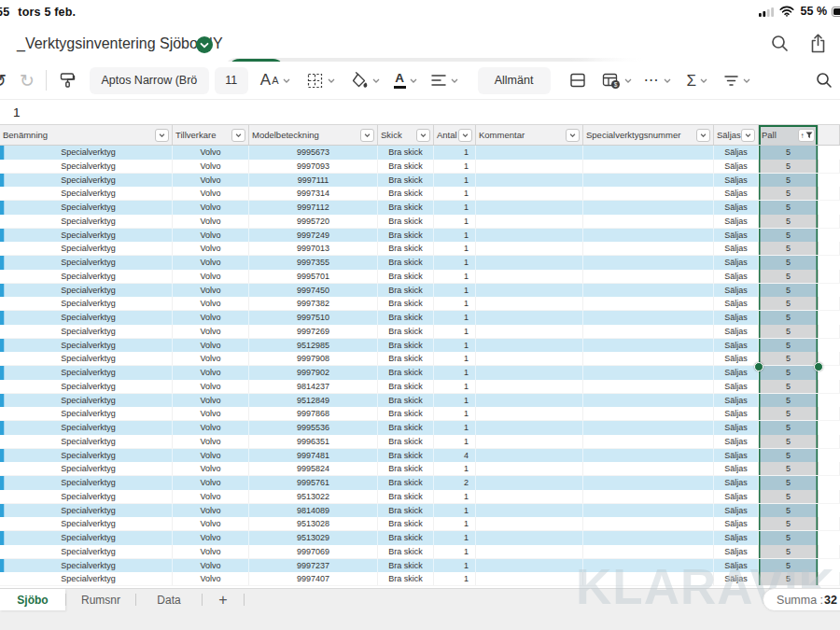 The width and height of the screenshot is (840, 630). I want to click on column-header-kommentar: Kommentar, so click(530, 134).